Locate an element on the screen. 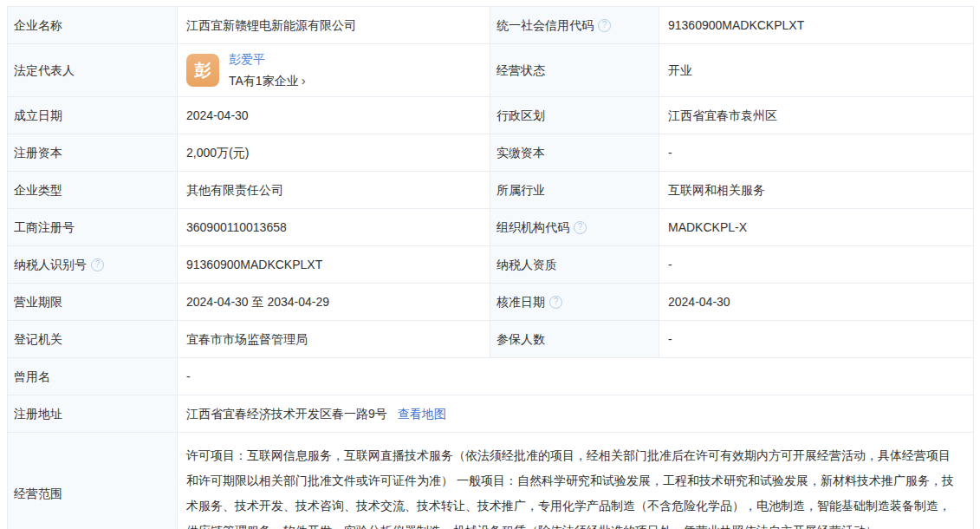 The height and width of the screenshot is (529, 980). field-label-region: 行政区划 is located at coordinates (575, 115).